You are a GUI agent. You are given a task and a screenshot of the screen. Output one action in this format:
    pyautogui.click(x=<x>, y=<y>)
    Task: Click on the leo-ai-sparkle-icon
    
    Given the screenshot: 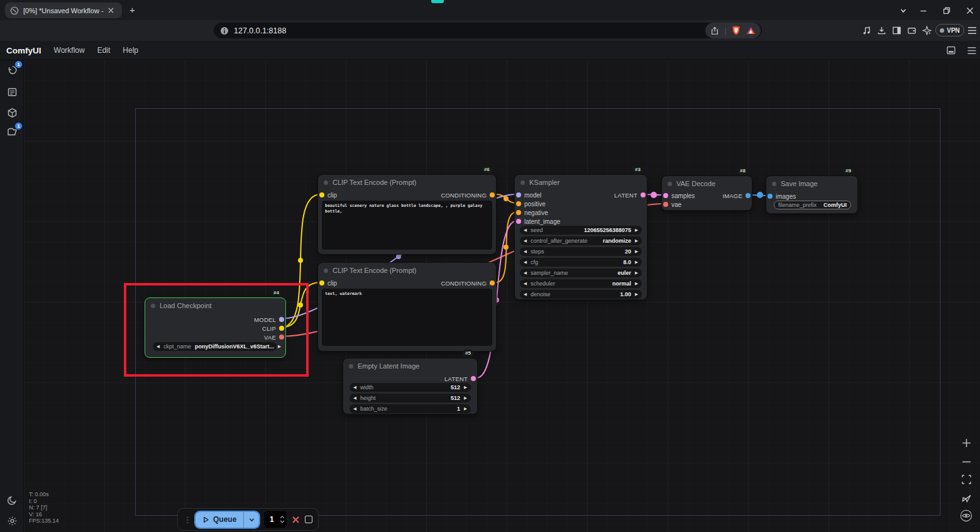 What is the action you would take?
    pyautogui.click(x=927, y=30)
    